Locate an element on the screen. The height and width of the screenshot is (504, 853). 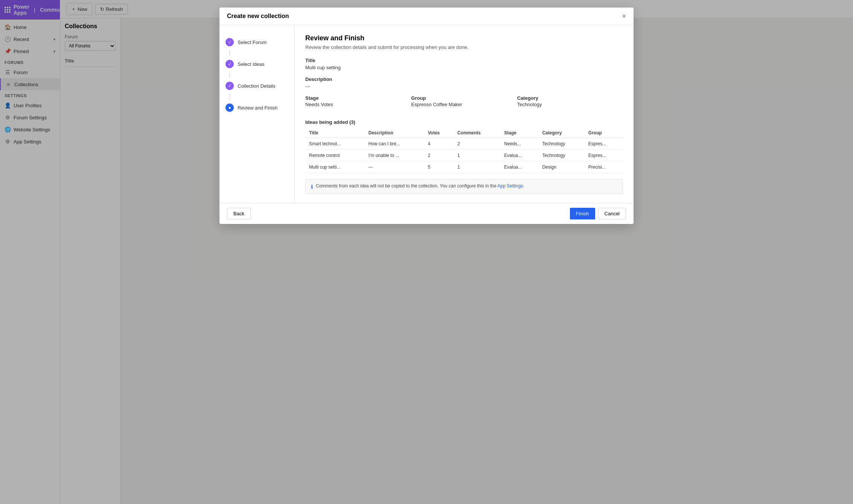
ideas-heading: Ideas being added (3) is located at coordinates (464, 122).